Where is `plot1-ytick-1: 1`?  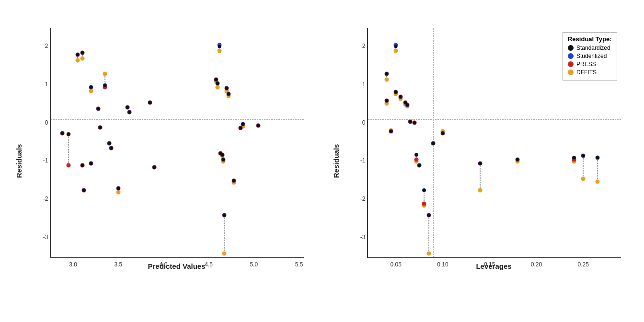 plot1-ytick-1: 1 is located at coordinates (47, 84).